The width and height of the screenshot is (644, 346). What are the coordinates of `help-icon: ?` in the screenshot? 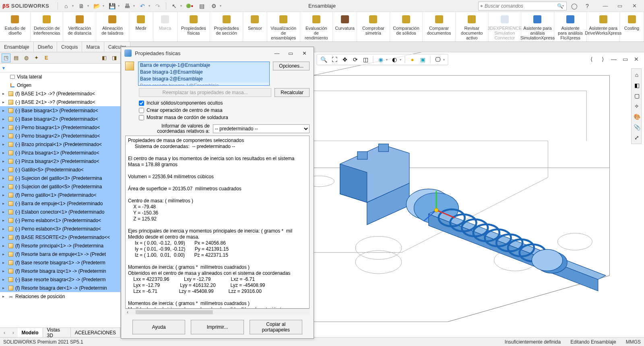 It's located at (587, 6).